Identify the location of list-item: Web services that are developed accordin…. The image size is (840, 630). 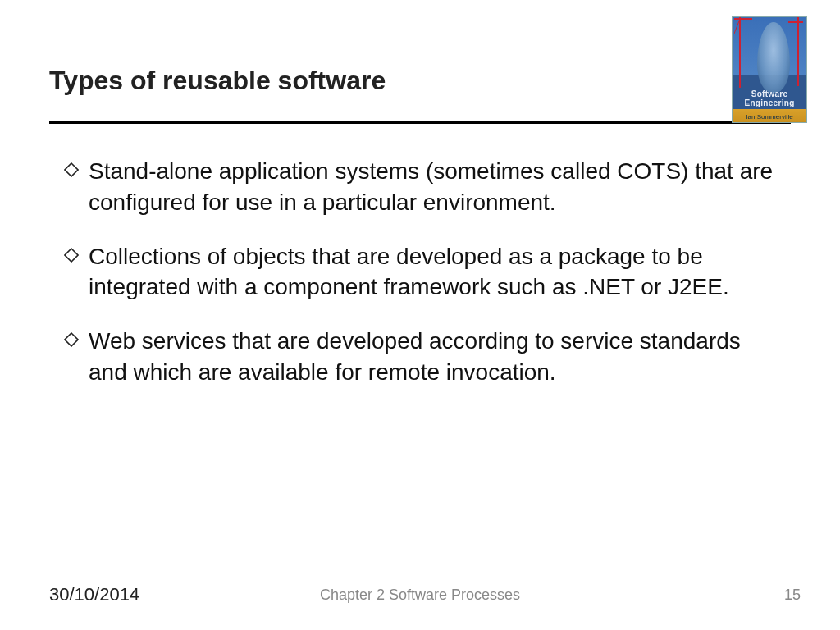
(423, 357).